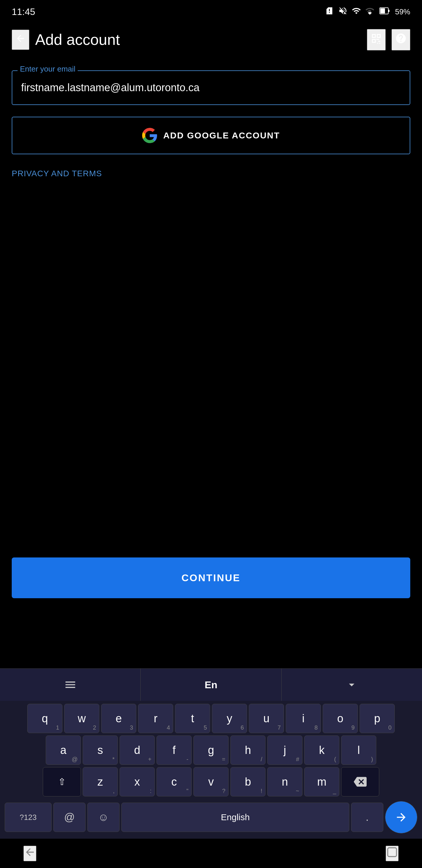 Image resolution: width=422 pixels, height=868 pixels. What do you see at coordinates (389, 40) in the screenshot?
I see `app-bar-actions` at bounding box center [389, 40].